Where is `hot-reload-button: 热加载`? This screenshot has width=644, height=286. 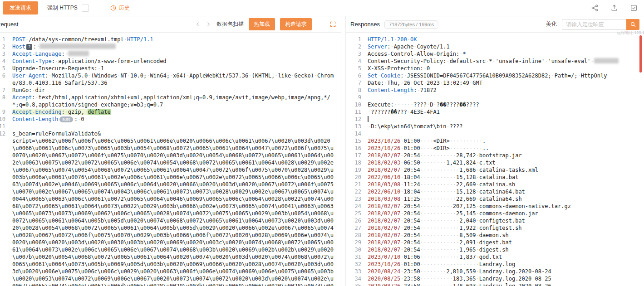 hot-reload-button: 热加载 is located at coordinates (262, 24).